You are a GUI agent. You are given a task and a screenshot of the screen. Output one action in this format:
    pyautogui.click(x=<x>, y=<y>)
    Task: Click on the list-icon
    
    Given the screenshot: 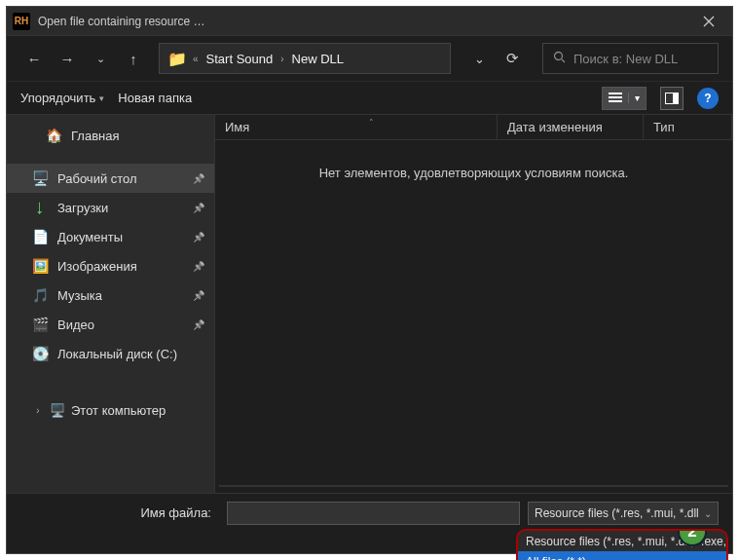 What is the action you would take?
    pyautogui.click(x=615, y=98)
    